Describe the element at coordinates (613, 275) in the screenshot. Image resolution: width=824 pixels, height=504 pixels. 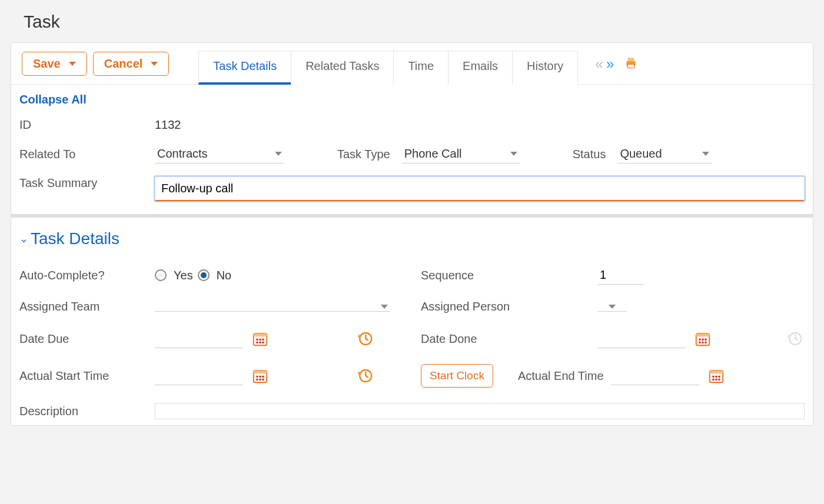
I see `field-sequence: Sequence` at that location.